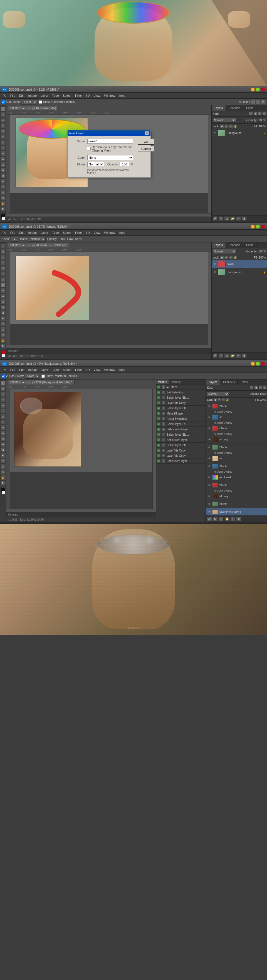 The height and width of the screenshot is (980, 267). Describe the element at coordinates (237, 466) in the screenshot. I see `layer-effects-4: 👁 Effects` at that location.